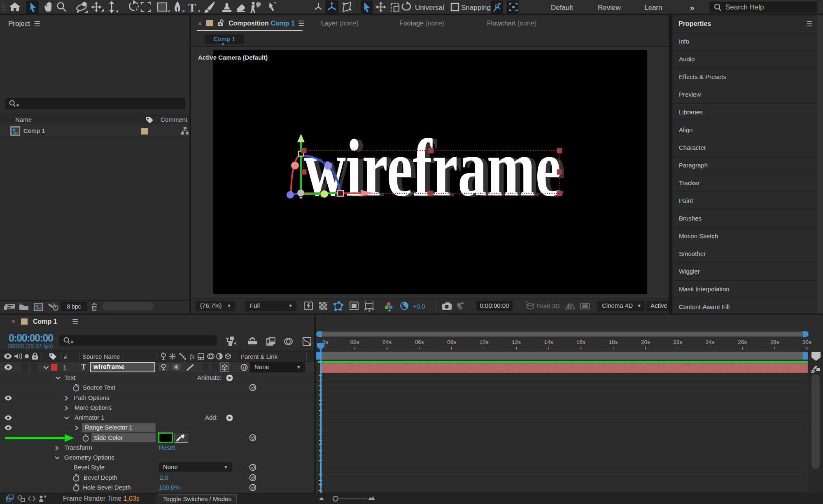 The image size is (823, 504). What do you see at coordinates (192, 357) in the screenshot?
I see `svg-text: fx` at bounding box center [192, 357].